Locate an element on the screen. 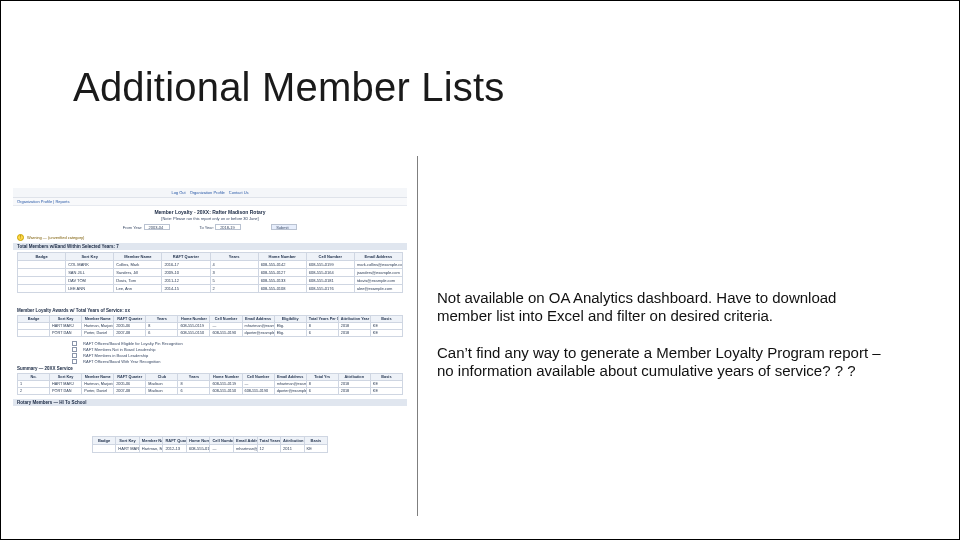 The image size is (960, 540). cell: 608-555-0119 is located at coordinates (226, 384).